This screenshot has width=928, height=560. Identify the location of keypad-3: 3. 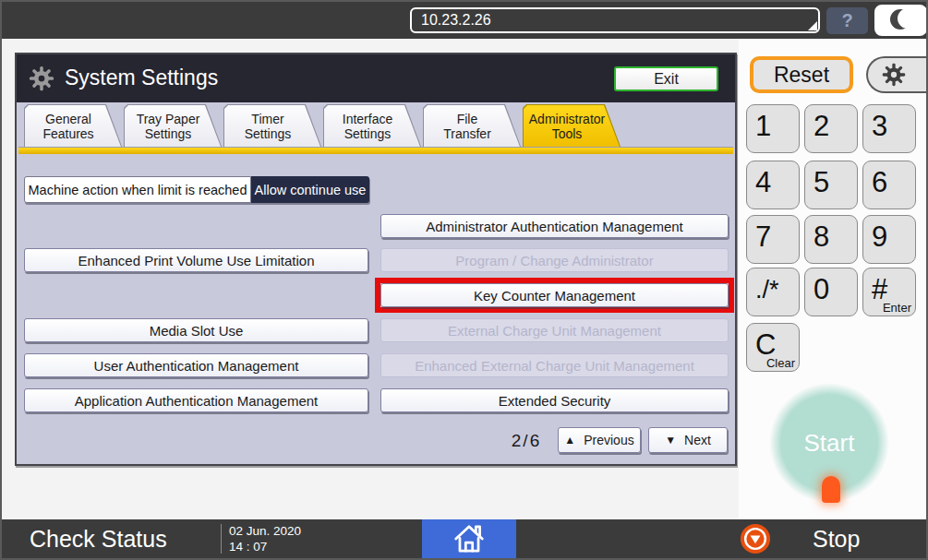
(889, 129).